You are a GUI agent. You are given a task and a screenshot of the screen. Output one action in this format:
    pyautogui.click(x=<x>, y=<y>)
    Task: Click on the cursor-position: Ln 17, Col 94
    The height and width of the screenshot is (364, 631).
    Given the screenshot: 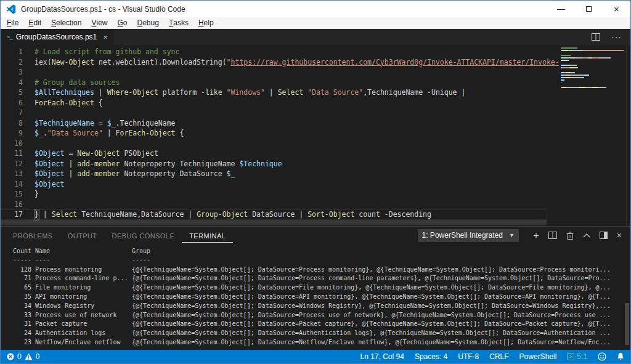 What is the action you would take?
    pyautogui.click(x=382, y=357)
    